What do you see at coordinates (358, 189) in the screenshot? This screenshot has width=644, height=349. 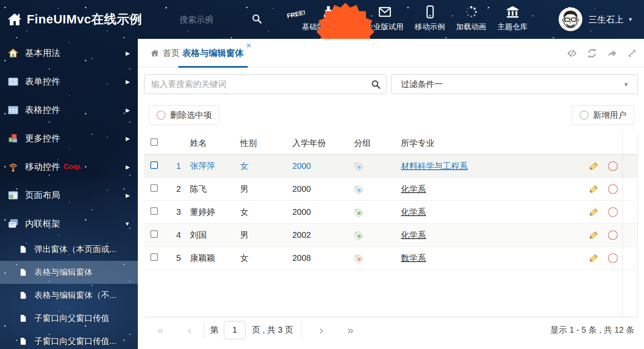 I see `tag-icon` at bounding box center [358, 189].